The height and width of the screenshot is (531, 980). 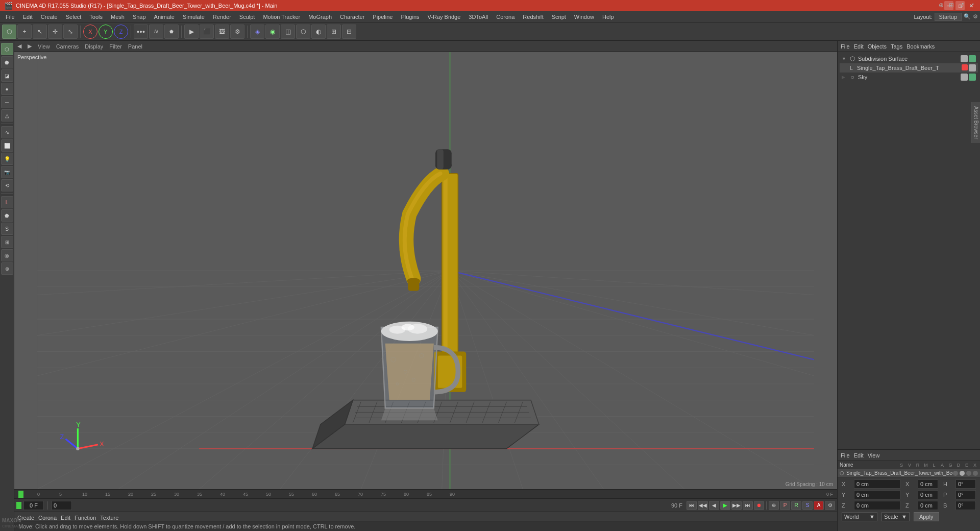 What do you see at coordinates (909, 473) in the screenshot?
I see `am-object-row: ⬡ Single_Tap_Brass_Draft_Beer_Tower_with…` at bounding box center [909, 473].